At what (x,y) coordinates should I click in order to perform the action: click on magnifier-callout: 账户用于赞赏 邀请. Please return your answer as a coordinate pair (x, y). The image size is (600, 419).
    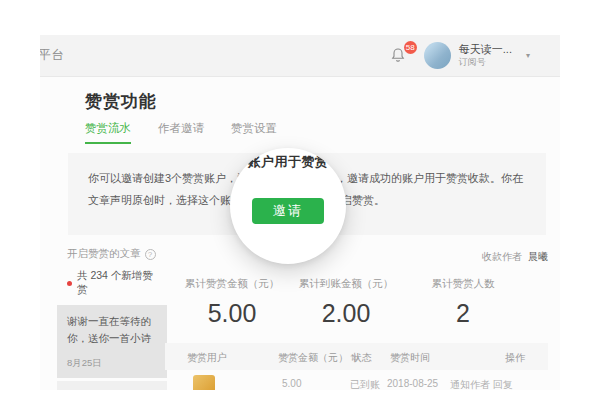
    Looking at the image, I should click on (288, 206).